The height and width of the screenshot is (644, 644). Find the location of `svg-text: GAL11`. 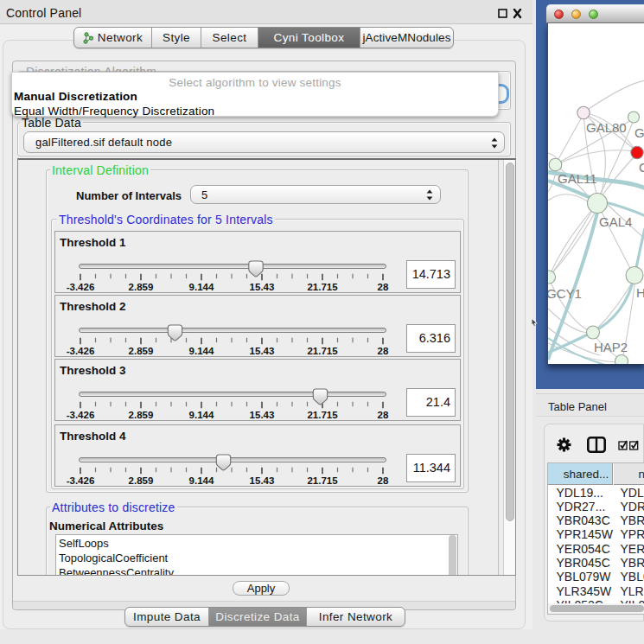

svg-text: GAL11 is located at coordinates (577, 178).